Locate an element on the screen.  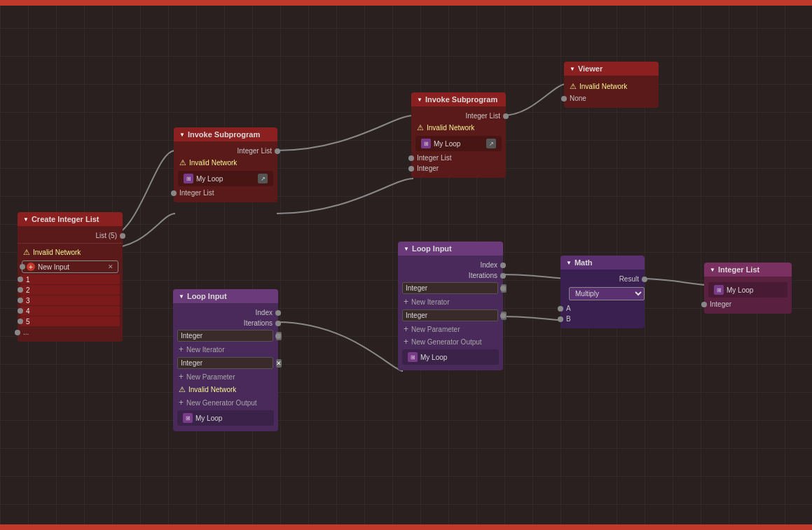
remove-parameter-button: ✕ is located at coordinates (279, 363).